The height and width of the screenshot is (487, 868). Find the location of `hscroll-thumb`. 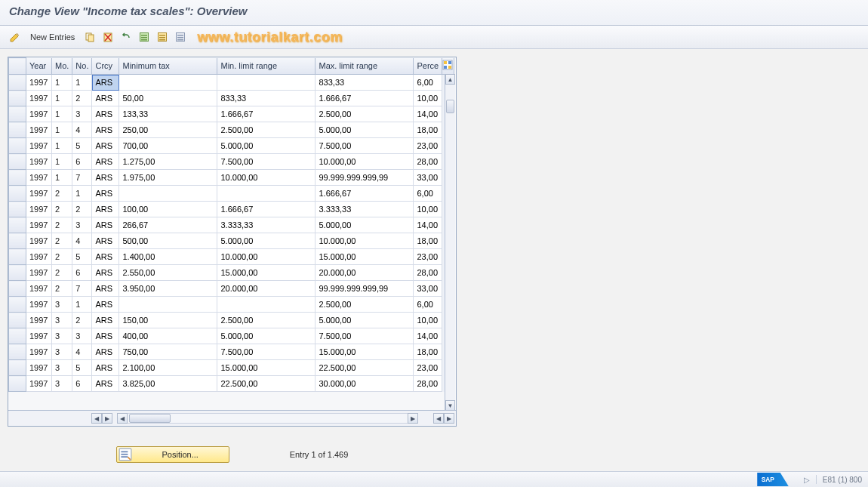

hscroll-thumb is located at coordinates (149, 418).